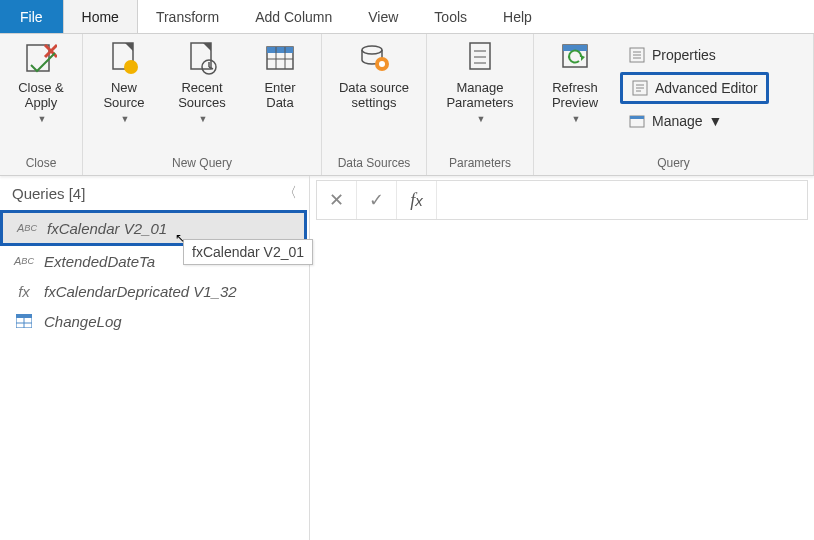 Image resolution: width=814 pixels, height=540 pixels. Describe the element at coordinates (374, 75) in the screenshot. I see `data-source-settings-button: Data source settings` at that location.